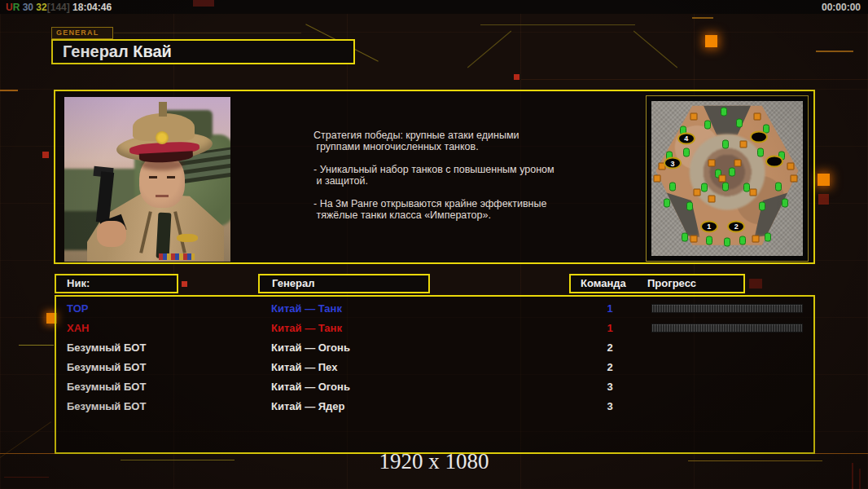 This screenshot has height=489, width=868. What do you see at coordinates (435, 309) in the screenshot?
I see `table-row: TOPКитай — Танк1` at bounding box center [435, 309].